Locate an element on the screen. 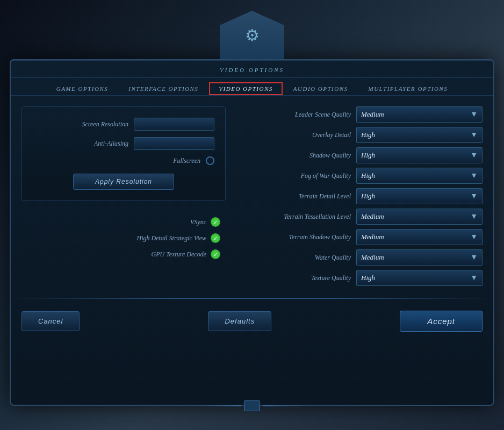 This screenshot has height=430, width=504. quality-row-8: Texture QualityHigh▼ is located at coordinates (362, 278).